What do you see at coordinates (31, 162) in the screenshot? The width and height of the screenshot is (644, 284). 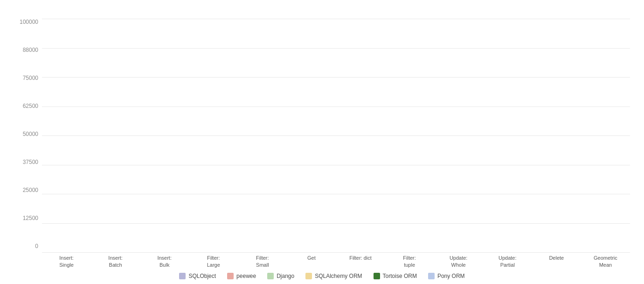 I see `y-axis-label: 37500` at bounding box center [31, 162].